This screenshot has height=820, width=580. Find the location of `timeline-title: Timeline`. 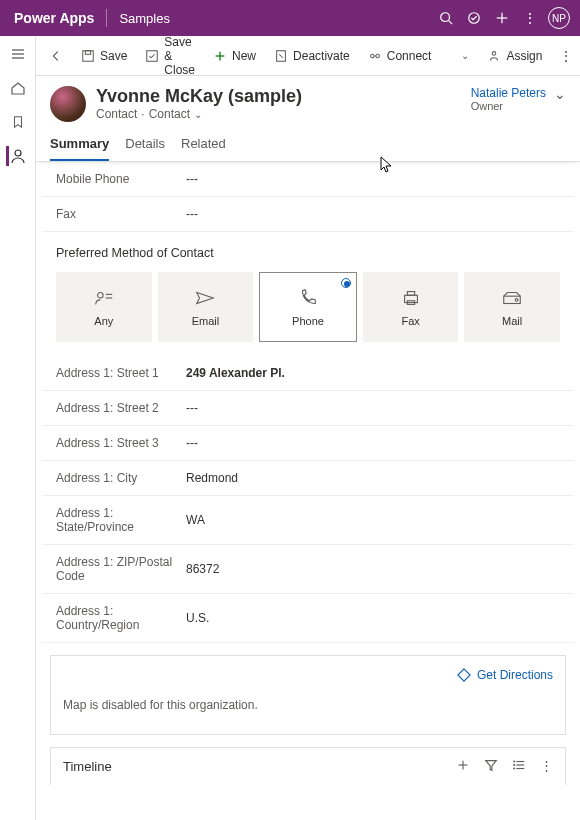

timeline-title: Timeline is located at coordinates (88, 766).